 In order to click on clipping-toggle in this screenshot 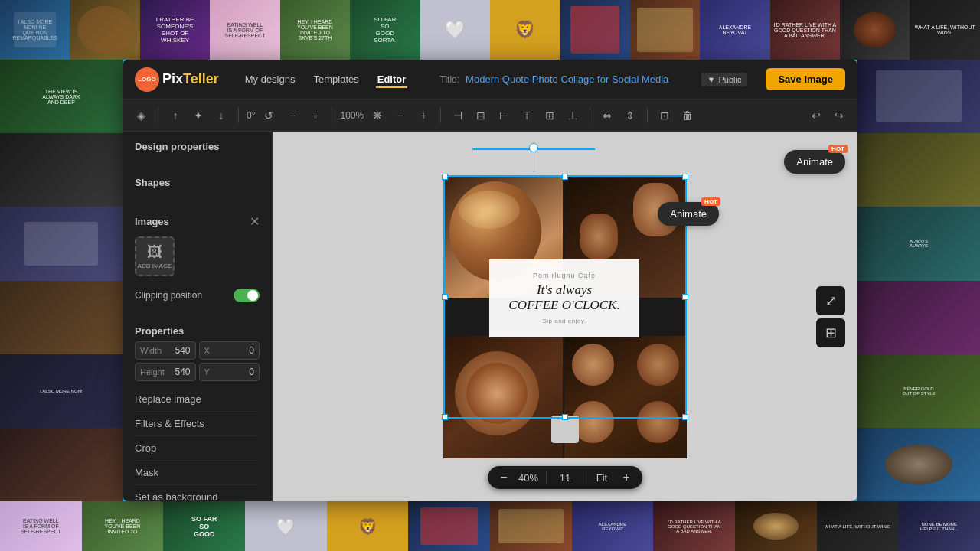, I will do `click(247, 295)`.